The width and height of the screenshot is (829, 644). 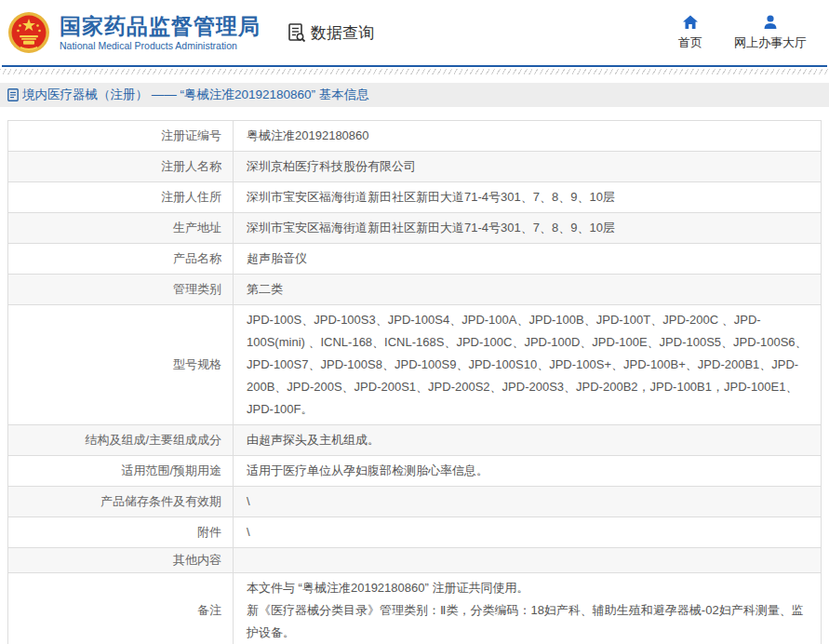 I want to click on row-label: 注册证编号, so click(x=121, y=136).